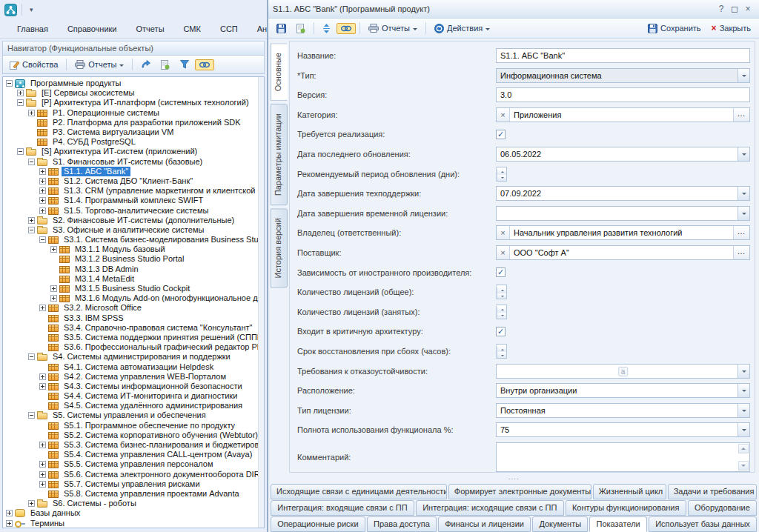  What do you see at coordinates (134, 162) in the screenshot?
I see `tree-item: S1. Финансовые ИТ-системы (базовые)` at bounding box center [134, 162].